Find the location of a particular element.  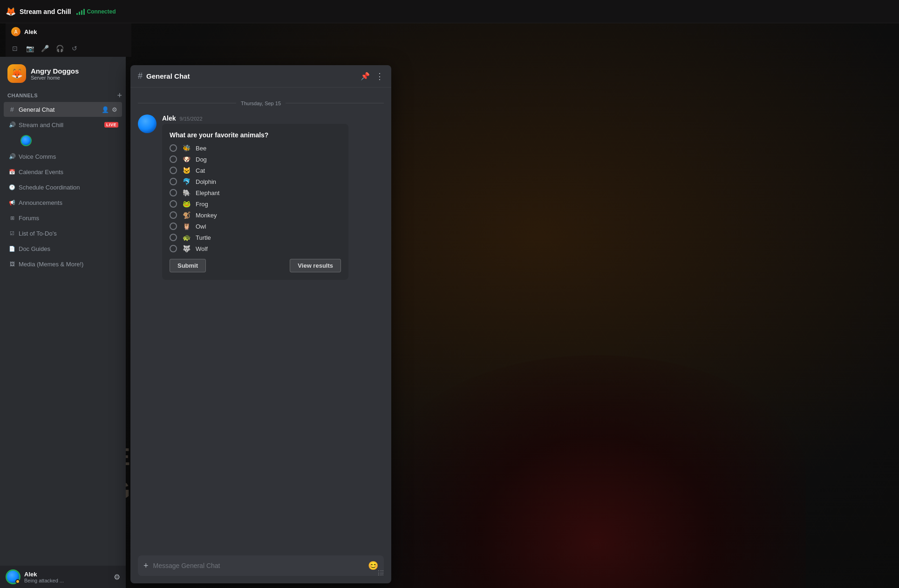

user-settings-button: ⚙ is located at coordinates (117, 577).